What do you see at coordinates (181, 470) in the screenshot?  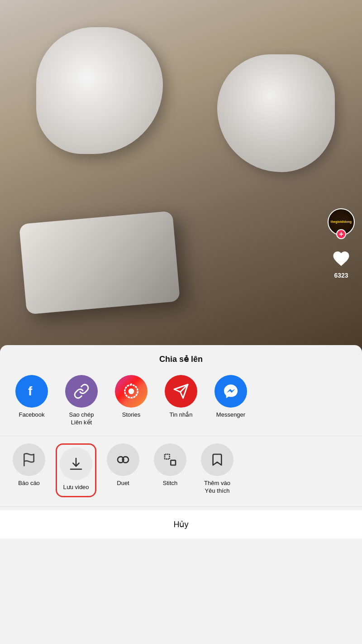 I see `action-row: Báo cáo Lưu video` at bounding box center [181, 470].